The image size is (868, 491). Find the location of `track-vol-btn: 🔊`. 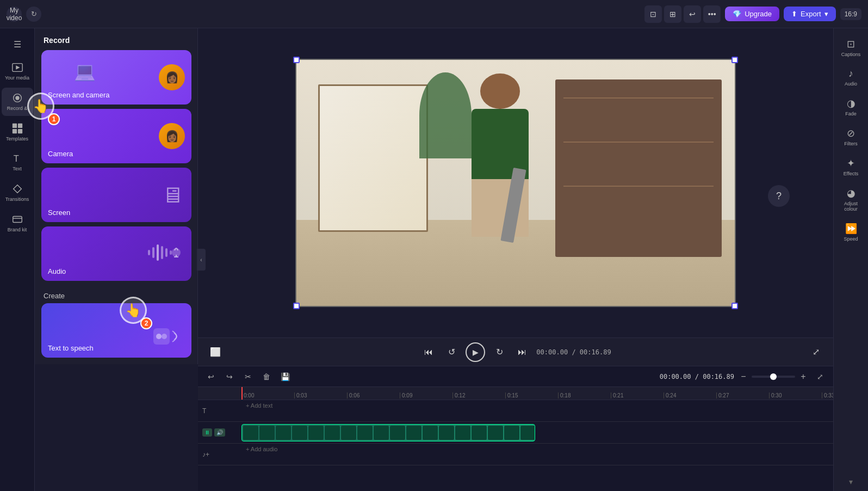

track-vol-btn: 🔊 is located at coordinates (220, 432).